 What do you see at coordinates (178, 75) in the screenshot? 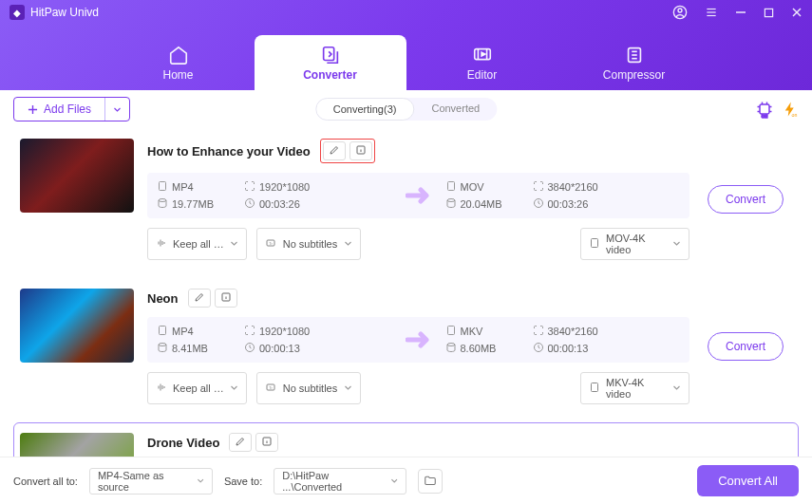
I see `tab-home-label: Home` at bounding box center [178, 75].